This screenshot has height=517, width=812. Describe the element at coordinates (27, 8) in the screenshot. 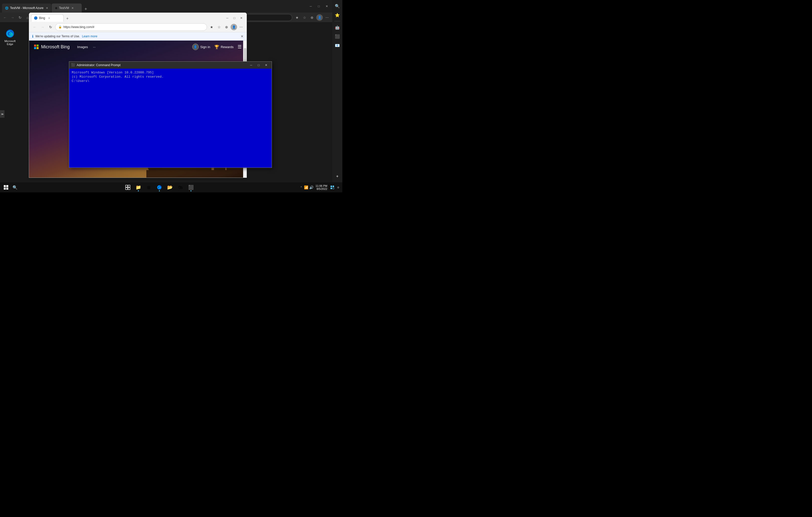

I see `tab-1: 🌐 TestVM - Microsoft Azure ✕` at that location.